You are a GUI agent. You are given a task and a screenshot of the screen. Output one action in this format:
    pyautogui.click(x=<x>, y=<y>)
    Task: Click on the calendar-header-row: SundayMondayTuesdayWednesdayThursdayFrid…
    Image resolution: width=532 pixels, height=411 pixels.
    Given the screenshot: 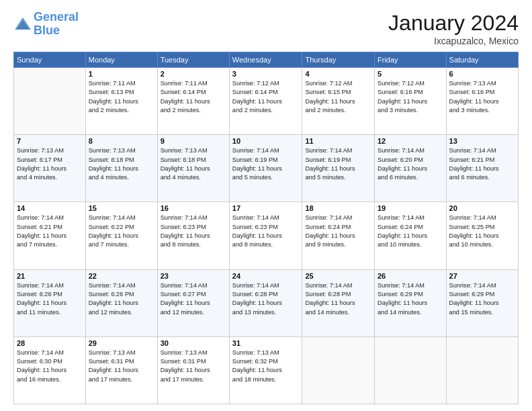 What is the action you would take?
    pyautogui.click(x=266, y=60)
    